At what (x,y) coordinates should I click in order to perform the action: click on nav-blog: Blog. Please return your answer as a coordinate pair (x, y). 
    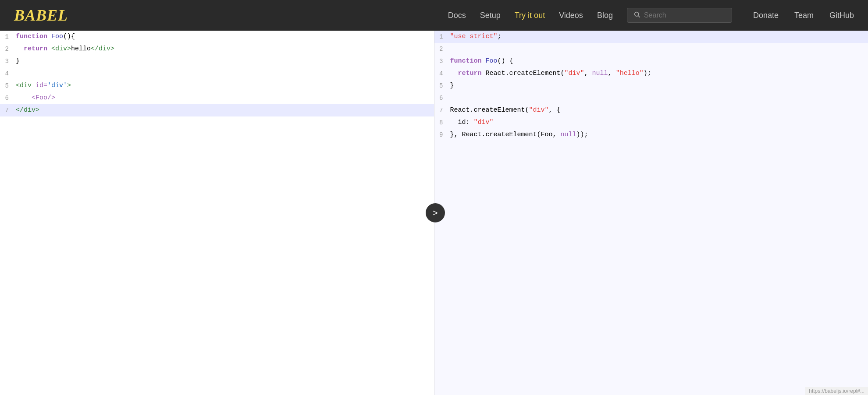
    Looking at the image, I should click on (605, 16).